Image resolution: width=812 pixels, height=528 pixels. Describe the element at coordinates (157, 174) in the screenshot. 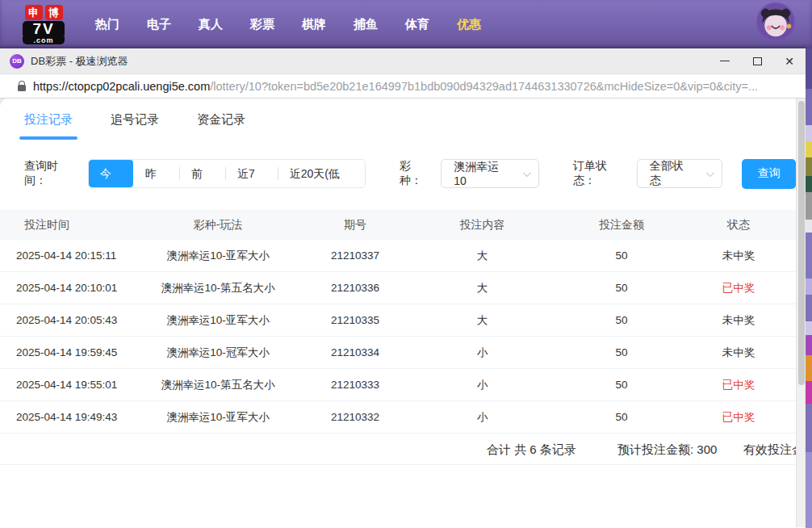

I see `time-option-2: 昨天` at that location.